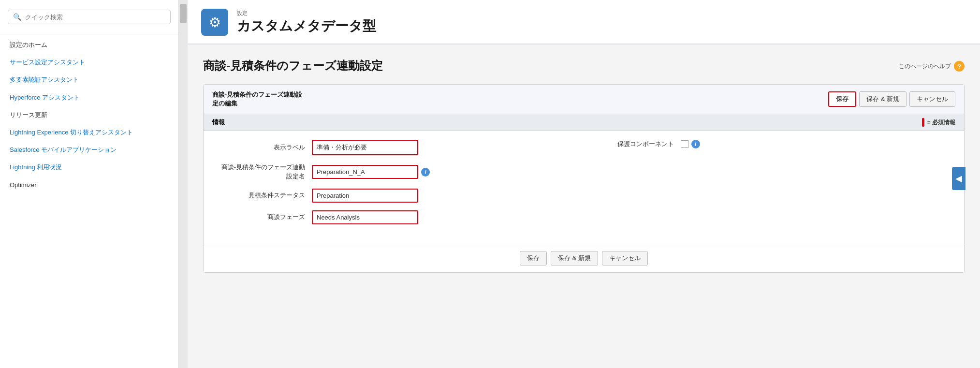 The width and height of the screenshot is (980, 368). What do you see at coordinates (89, 185) in the screenshot?
I see `sidebar-item-optimizer: Optimizer` at bounding box center [89, 185].